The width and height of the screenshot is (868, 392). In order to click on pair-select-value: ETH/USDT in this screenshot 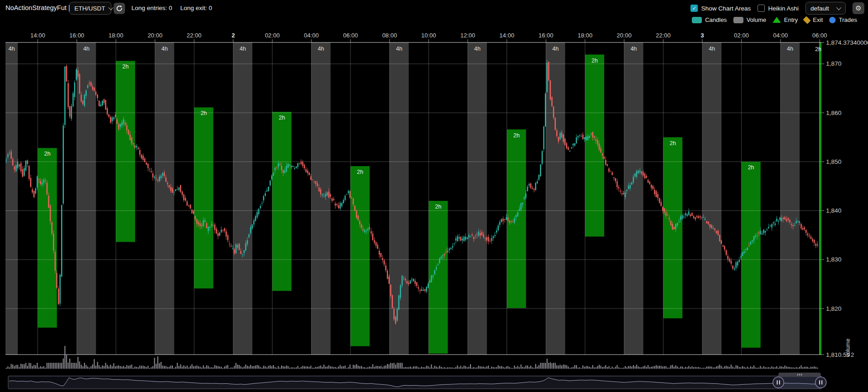, I will do `click(90, 8)`.